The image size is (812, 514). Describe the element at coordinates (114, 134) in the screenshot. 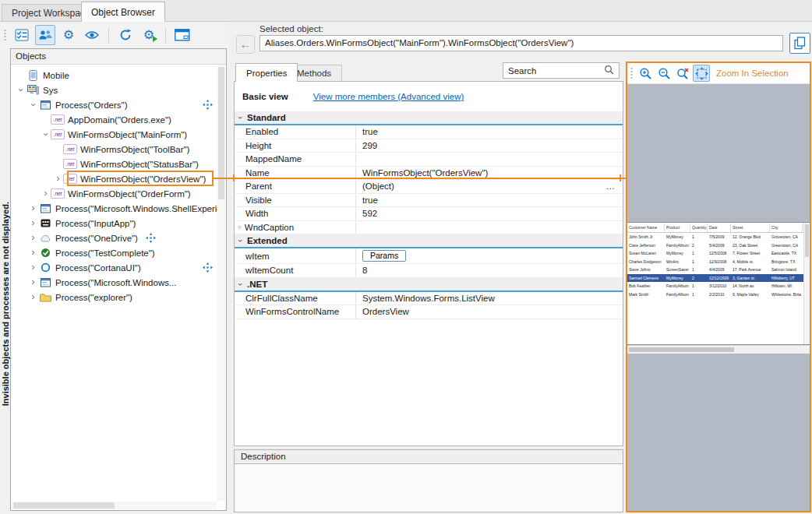

I see `tree-item: ›.netWinFormsObject("MainForm")` at that location.